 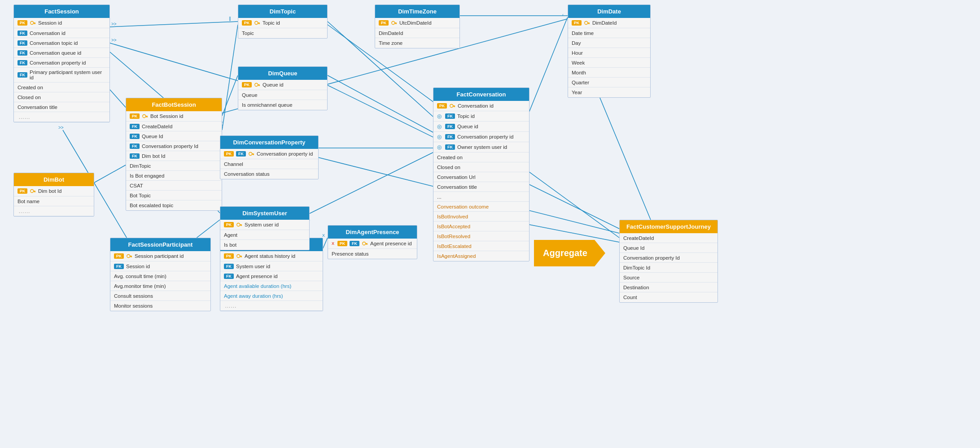 I want to click on entity-dimBot: DimBot PK Dim bot Id Bot name ……, so click(x=54, y=195).